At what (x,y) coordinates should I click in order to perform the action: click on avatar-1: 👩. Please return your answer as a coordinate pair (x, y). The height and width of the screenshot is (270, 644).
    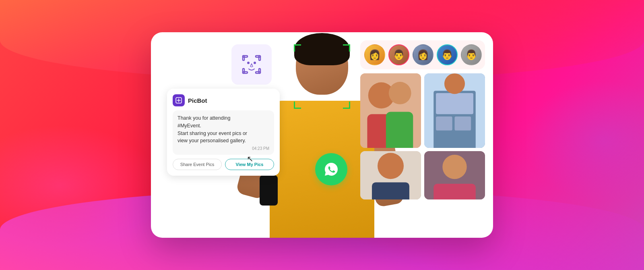
    Looking at the image, I should click on (375, 55).